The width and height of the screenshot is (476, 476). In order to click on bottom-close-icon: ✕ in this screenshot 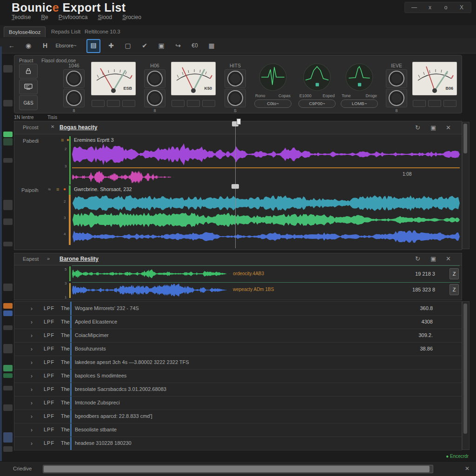, I will do `click(467, 469)`.